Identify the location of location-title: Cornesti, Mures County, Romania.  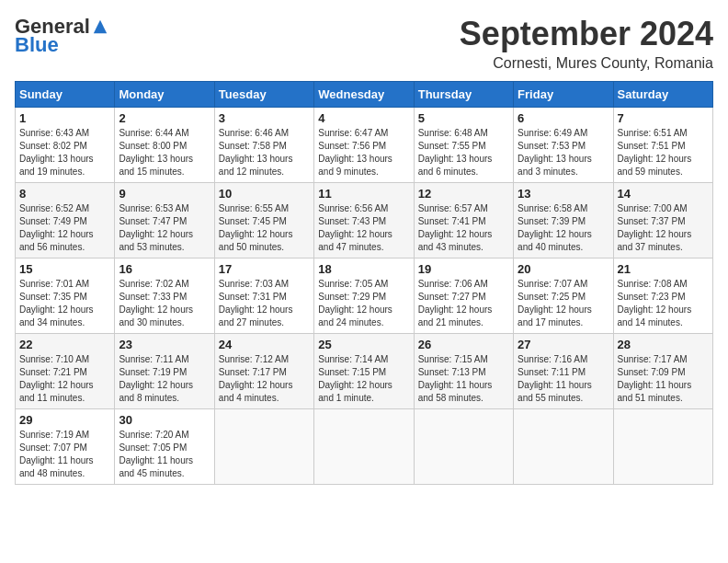
(586, 63).